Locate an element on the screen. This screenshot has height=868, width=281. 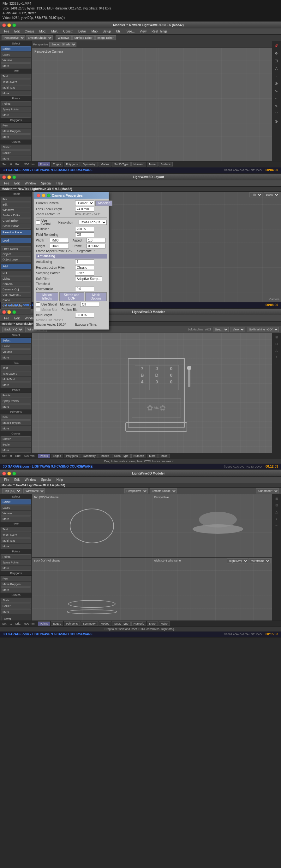
tab4-edges: Edges is located at coordinates (57, 623).